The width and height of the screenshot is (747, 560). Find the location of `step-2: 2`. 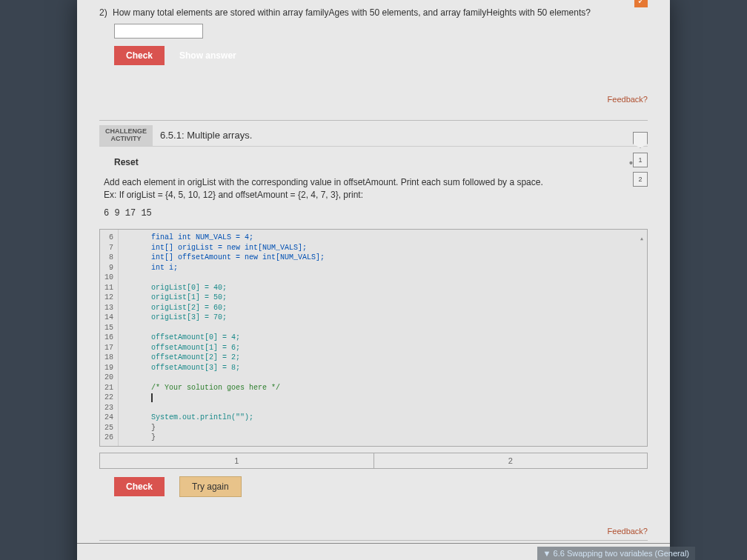

step-2: 2 is located at coordinates (640, 179).